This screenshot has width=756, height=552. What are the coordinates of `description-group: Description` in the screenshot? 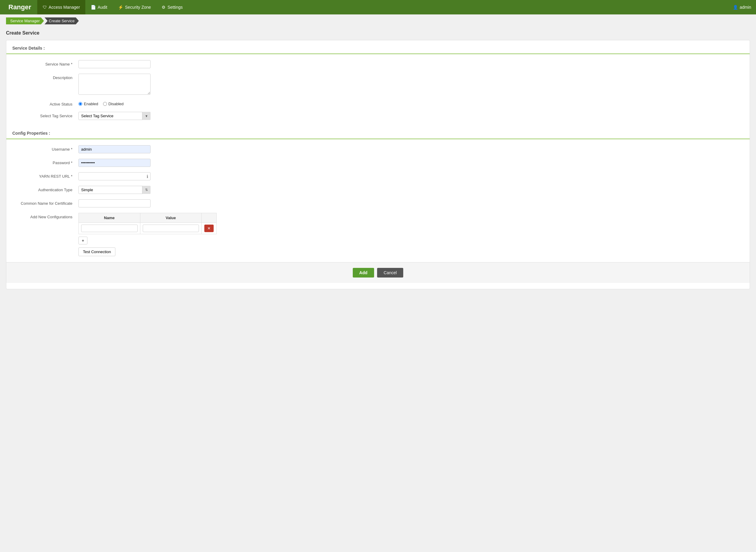 It's located at (378, 84).